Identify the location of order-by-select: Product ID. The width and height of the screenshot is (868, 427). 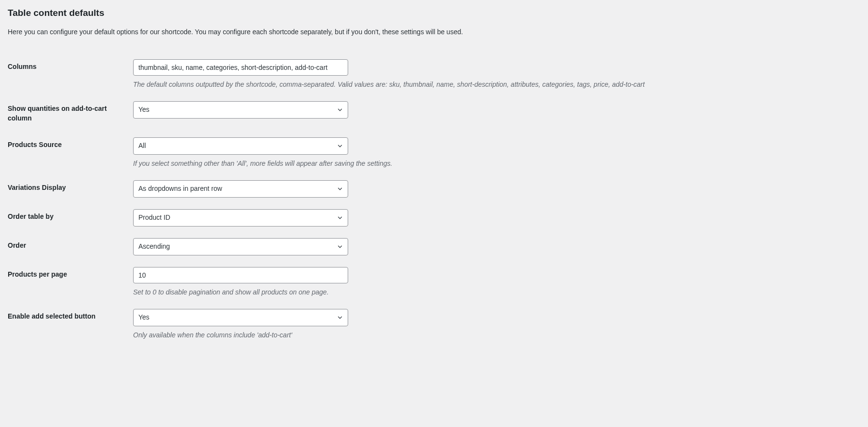
(241, 218).